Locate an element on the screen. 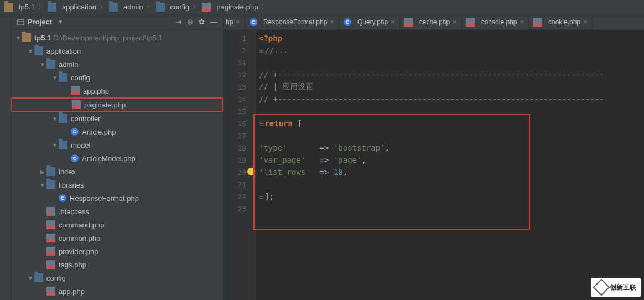  line-number: 1 is located at coordinates (239, 38).